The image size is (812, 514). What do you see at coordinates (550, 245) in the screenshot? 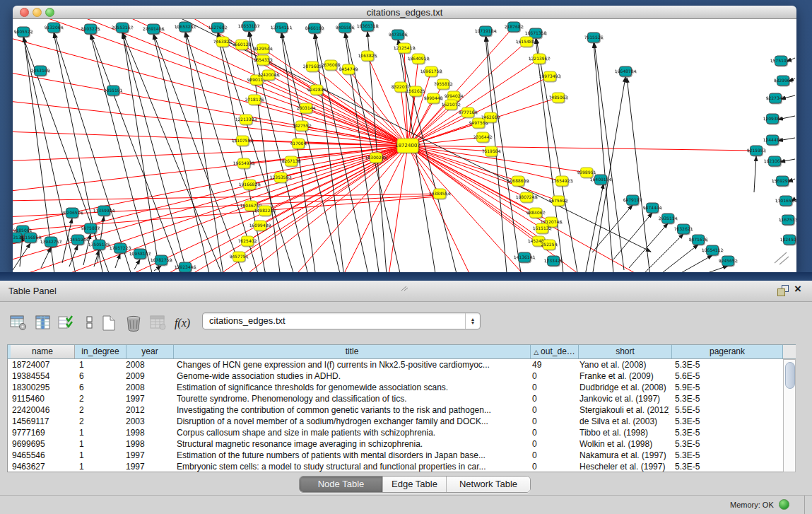
I see `graph-node: 252254` at bounding box center [550, 245].